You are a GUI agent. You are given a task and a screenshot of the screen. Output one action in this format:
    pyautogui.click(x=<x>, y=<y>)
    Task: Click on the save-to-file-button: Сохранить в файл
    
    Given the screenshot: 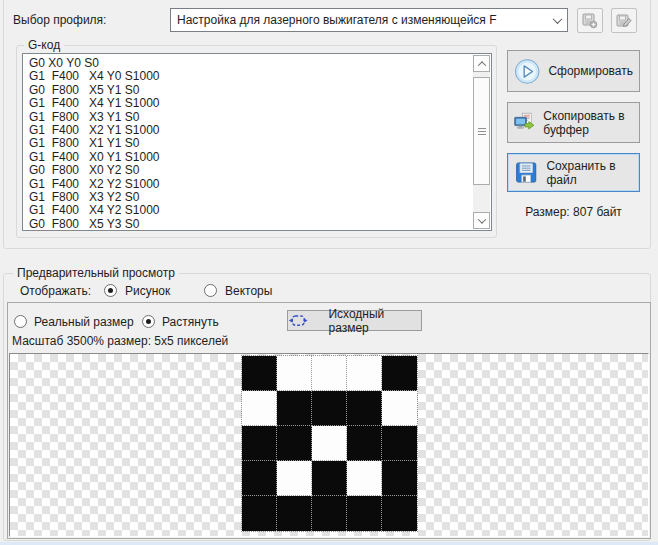 What is the action you would take?
    pyautogui.click(x=574, y=172)
    